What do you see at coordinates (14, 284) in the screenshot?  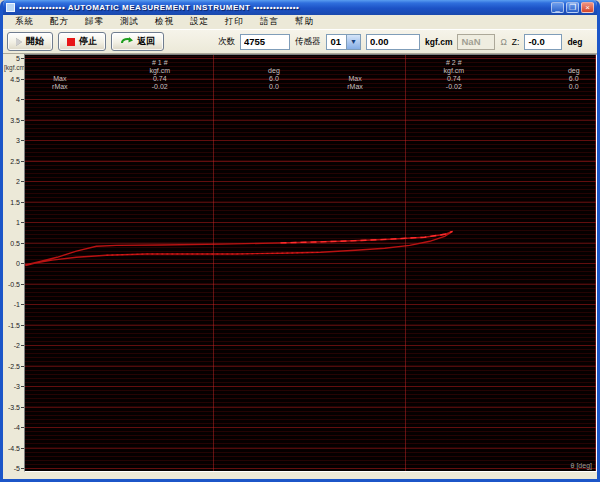 I see `y-tick-label: -0.5` at bounding box center [14, 284].